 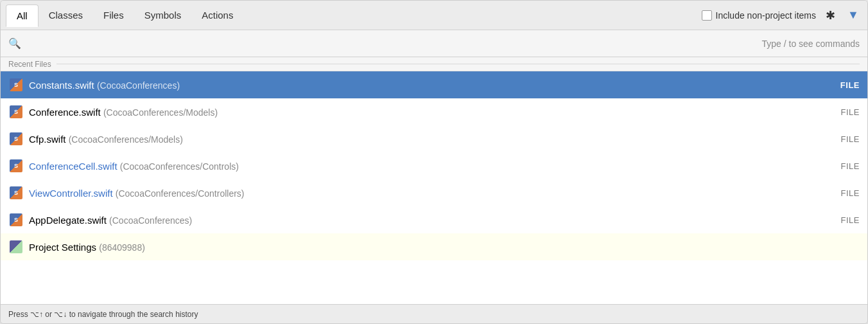 What do you see at coordinates (434, 220) in the screenshot?
I see `file-item: SAppDelegate.swift (CocoaConferences)FIL…` at bounding box center [434, 220].